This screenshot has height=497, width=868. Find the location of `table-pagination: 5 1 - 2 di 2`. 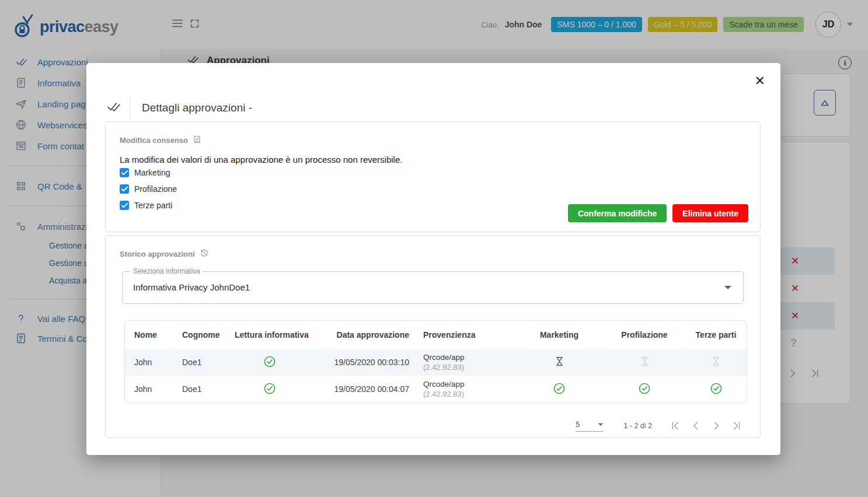

table-pagination: 5 1 - 2 di 2 is located at coordinates (659, 426).